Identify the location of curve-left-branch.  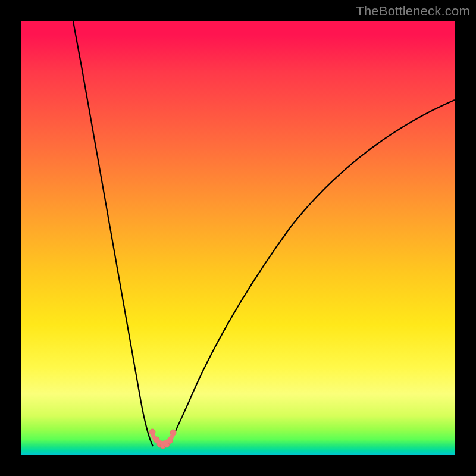
(113, 234).